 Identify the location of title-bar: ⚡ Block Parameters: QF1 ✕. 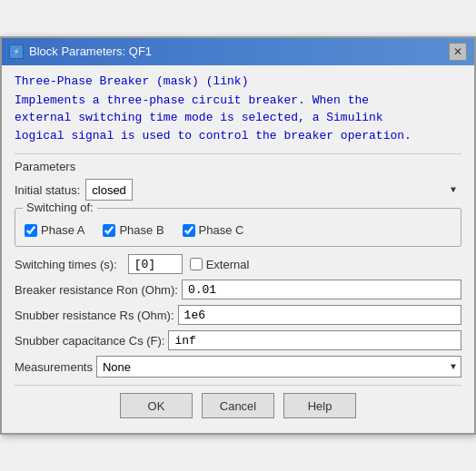
(238, 52).